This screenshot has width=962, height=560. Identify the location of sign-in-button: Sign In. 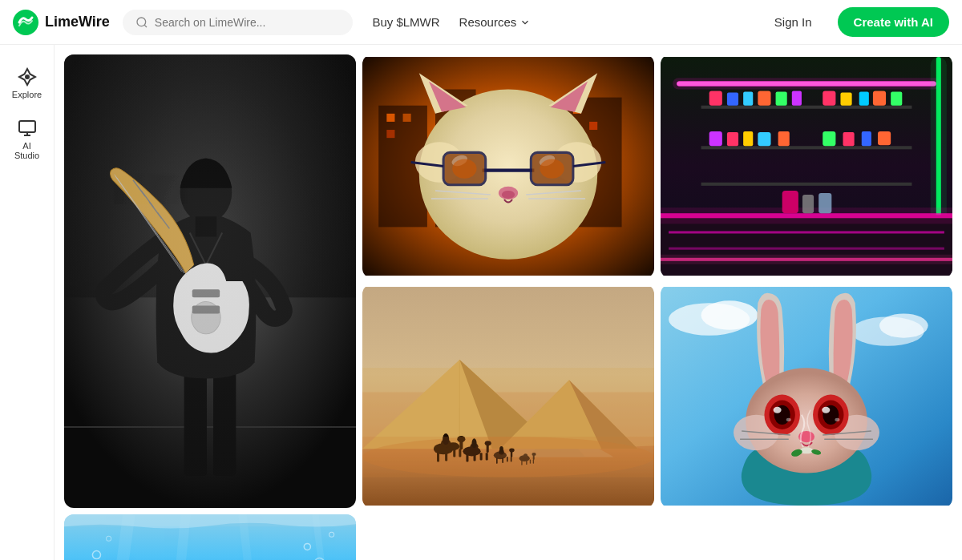
(794, 22).